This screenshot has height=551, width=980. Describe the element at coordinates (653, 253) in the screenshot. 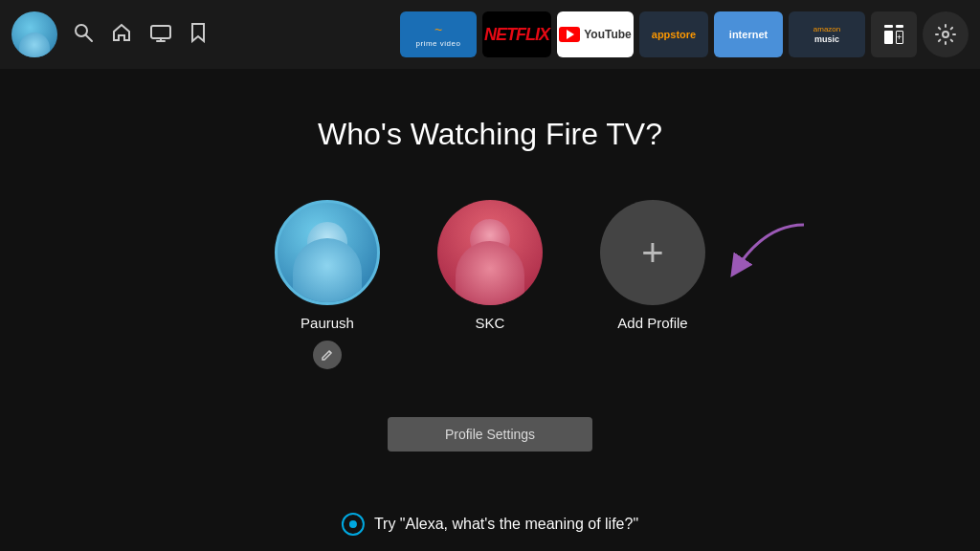

I see `add-profile-circle: +` at that location.